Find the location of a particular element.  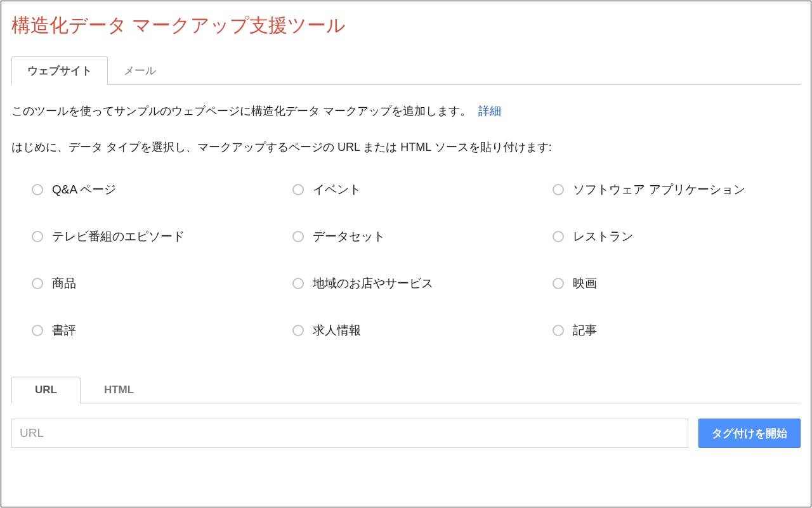

radio-product: 商品 is located at coordinates (156, 283).